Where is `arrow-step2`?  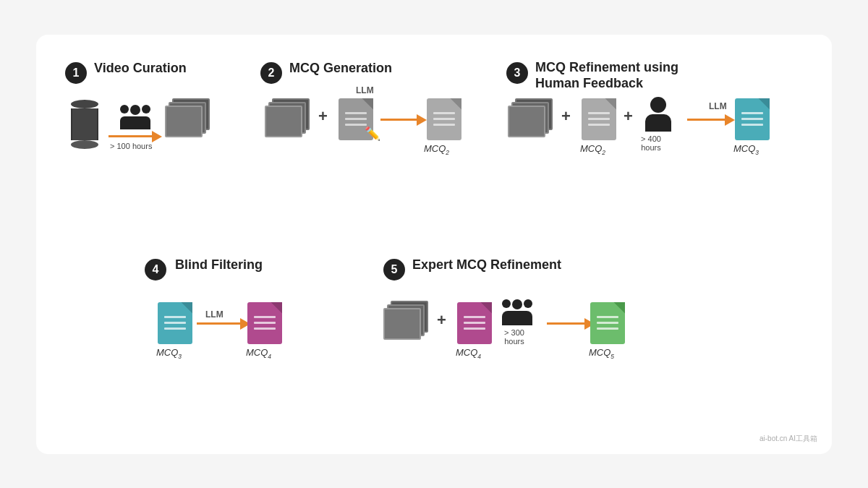 arrow-step2 is located at coordinates (404, 120).